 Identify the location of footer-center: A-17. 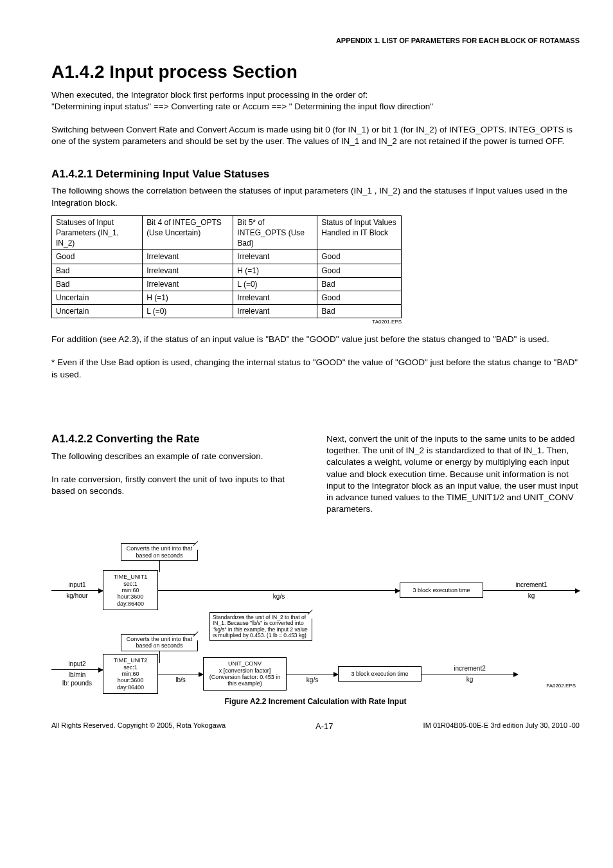
(324, 727).